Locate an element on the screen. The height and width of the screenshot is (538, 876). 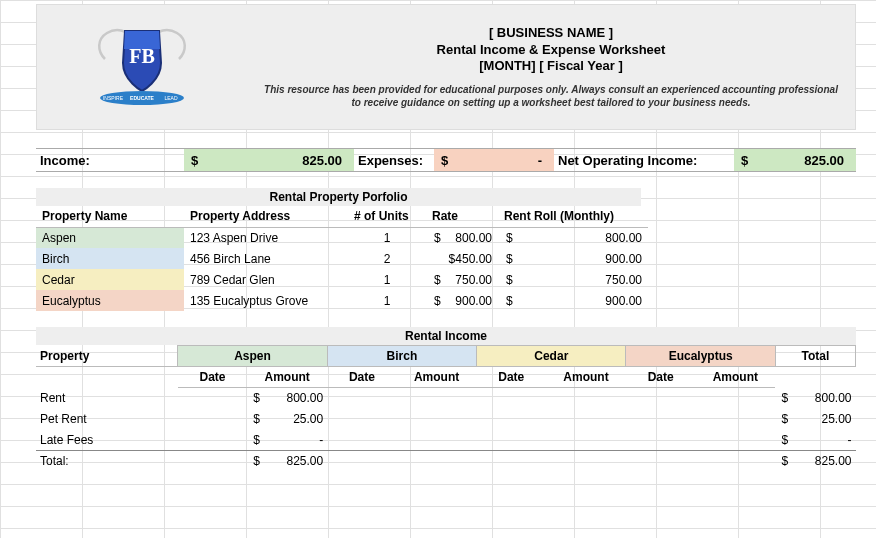
rate-cell: $450.00 is located at coordinates (462, 258).